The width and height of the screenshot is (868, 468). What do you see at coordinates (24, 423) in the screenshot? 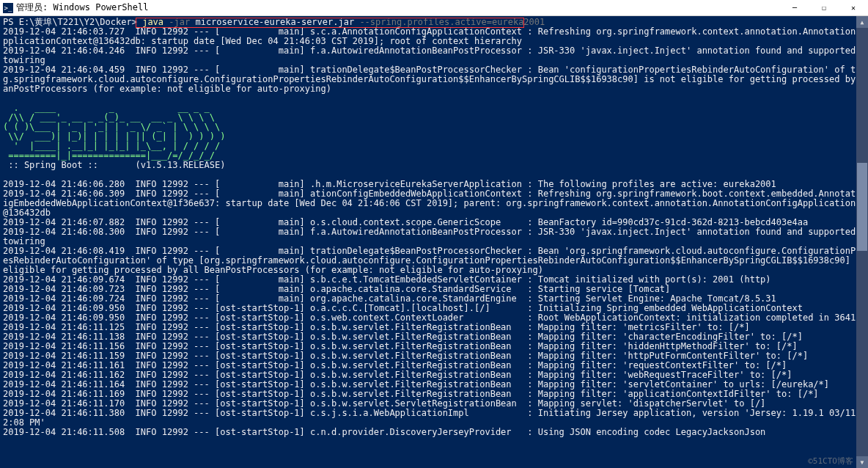
I see `log-line: 2:08 PM'` at bounding box center [24, 423].